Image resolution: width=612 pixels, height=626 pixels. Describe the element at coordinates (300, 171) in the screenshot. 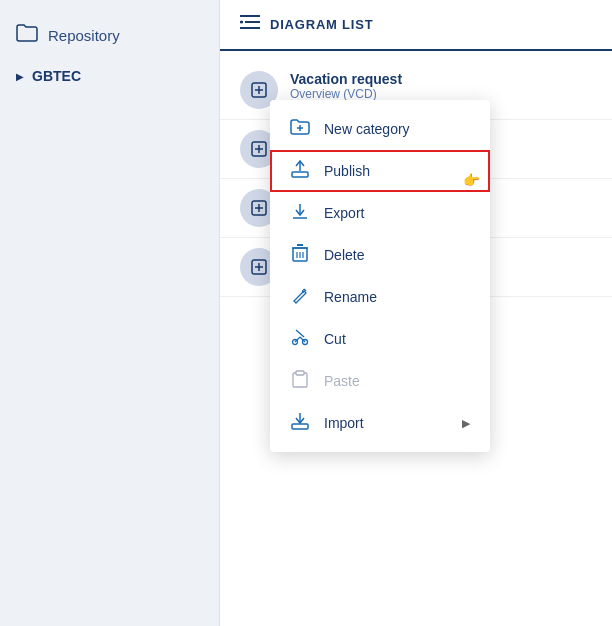

I see `publish-icon` at that location.